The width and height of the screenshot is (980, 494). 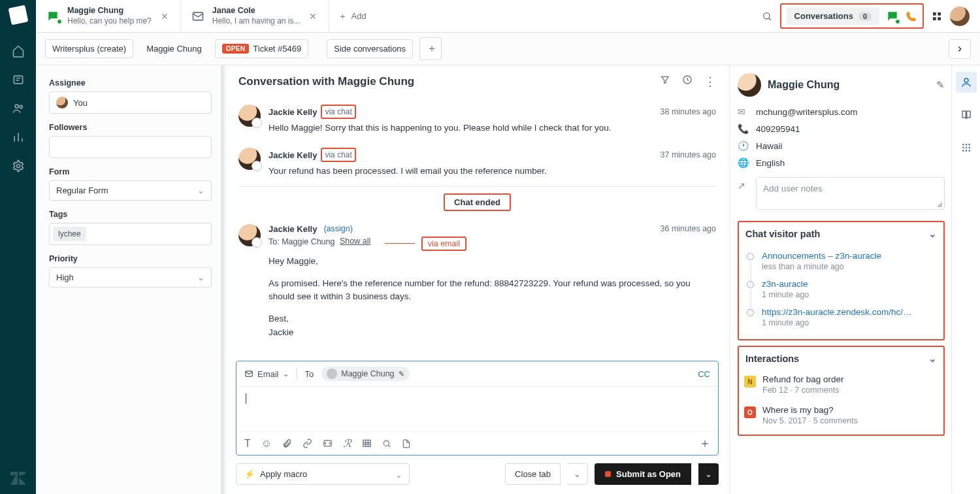 I want to click on submit-button: Submit as Open, so click(x=643, y=474).